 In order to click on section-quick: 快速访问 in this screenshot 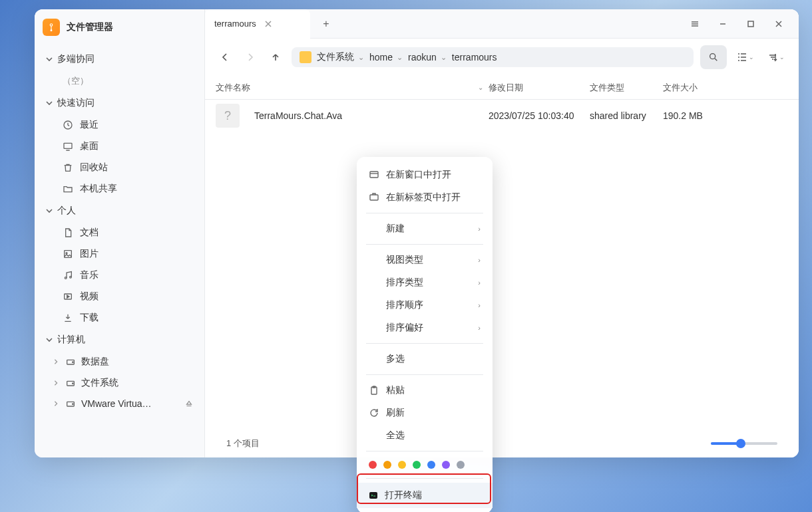, I will do `click(120, 103)`.